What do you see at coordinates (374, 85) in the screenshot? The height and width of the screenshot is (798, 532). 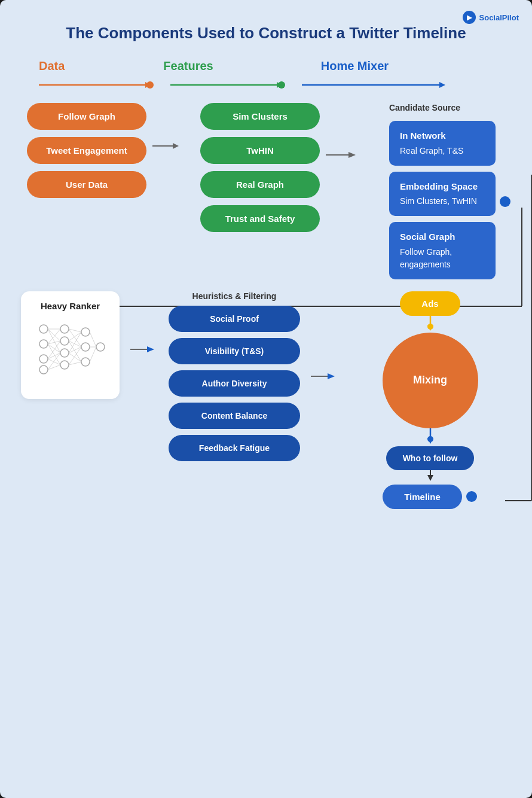 I see `home-mixer-arrow` at bounding box center [374, 85].